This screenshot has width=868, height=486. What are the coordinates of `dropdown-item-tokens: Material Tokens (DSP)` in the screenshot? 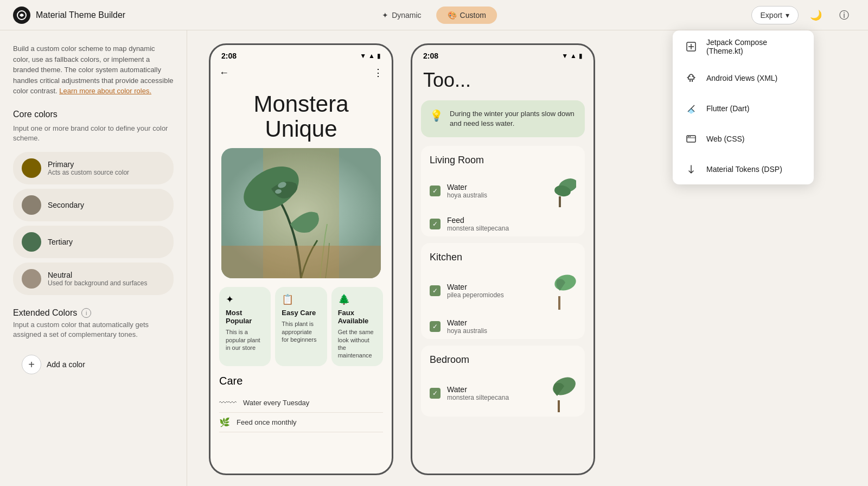 It's located at (743, 169).